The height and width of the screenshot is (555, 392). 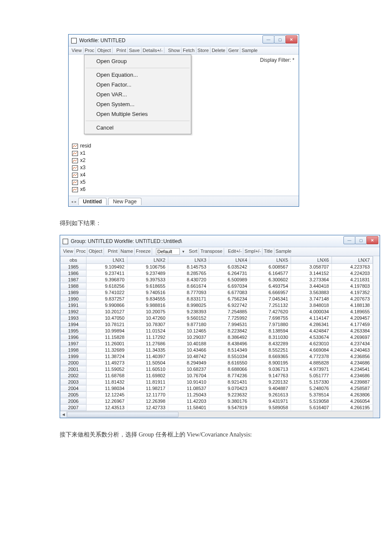 What do you see at coordinates (189, 402) in the screenshot?
I see `cell-value: 11.42203` at bounding box center [189, 402].